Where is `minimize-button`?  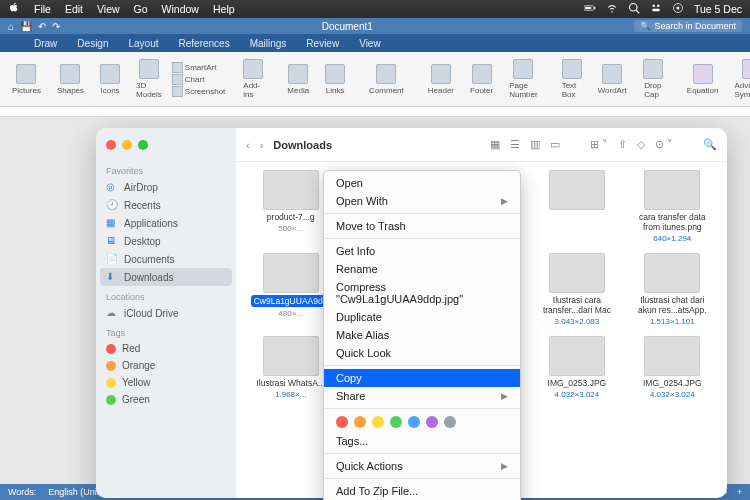
minimize-button is located at coordinates (127, 145).